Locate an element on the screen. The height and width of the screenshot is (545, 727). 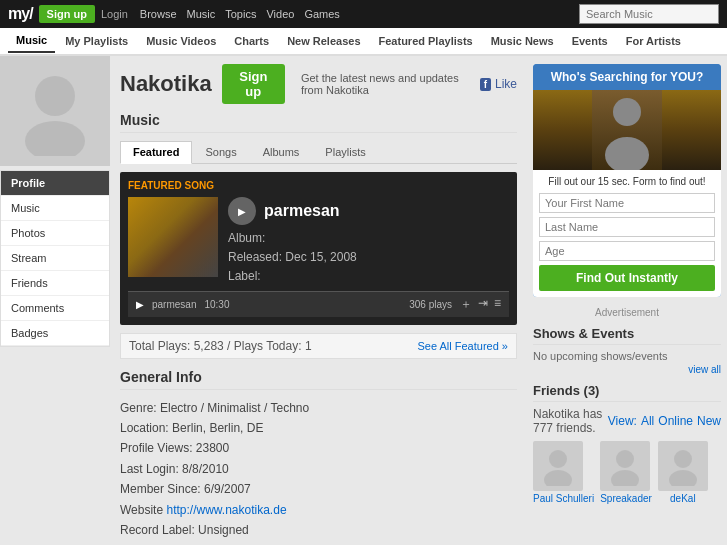
friend-item-2: deKal is located at coordinates (683, 472).